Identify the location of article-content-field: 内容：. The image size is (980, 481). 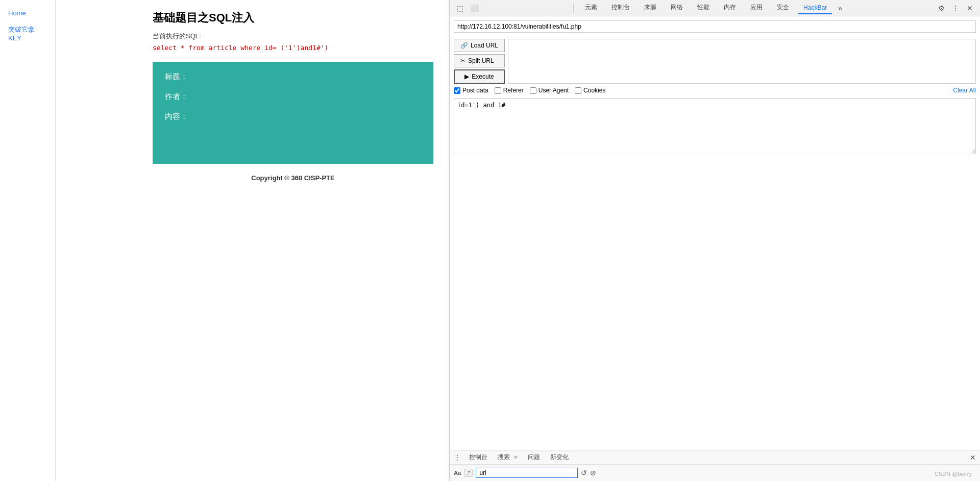
(293, 116).